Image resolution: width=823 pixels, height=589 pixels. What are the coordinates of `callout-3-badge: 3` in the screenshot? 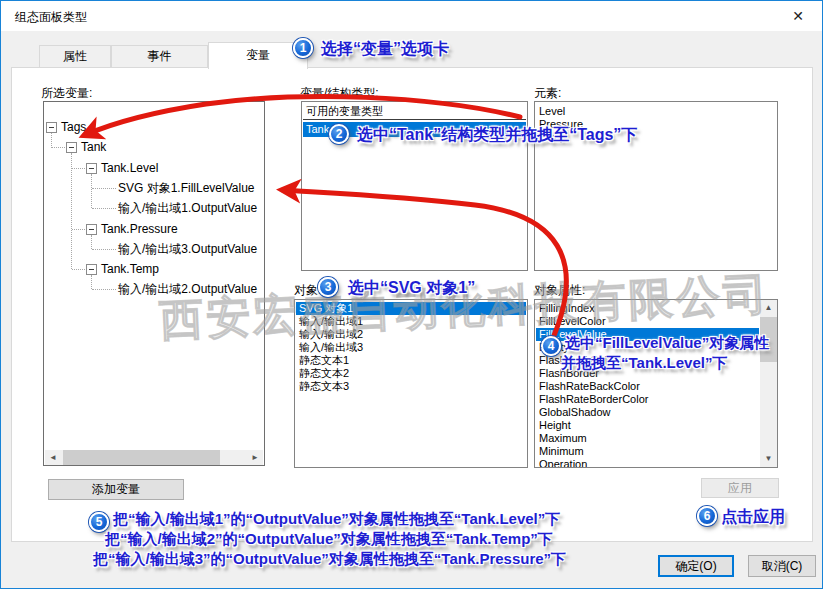 It's located at (328, 287).